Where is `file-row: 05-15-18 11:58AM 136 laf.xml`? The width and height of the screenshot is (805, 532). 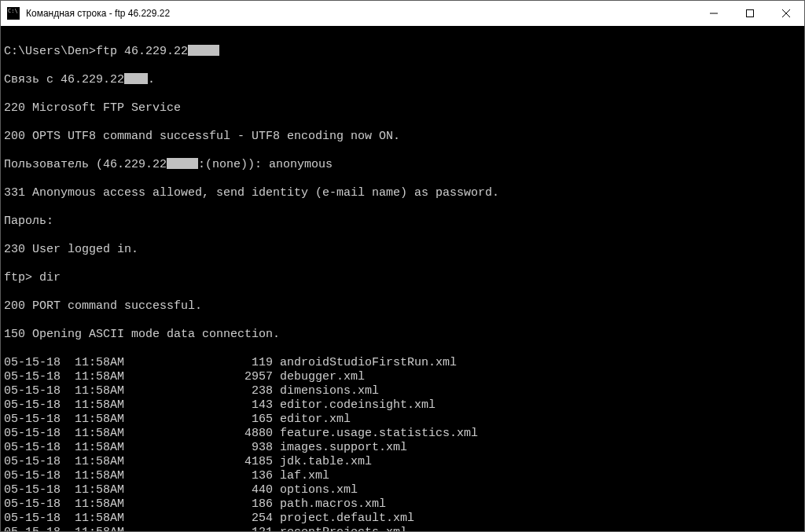 file-row: 05-15-18 11:58AM 136 laf.xml is located at coordinates (402, 476).